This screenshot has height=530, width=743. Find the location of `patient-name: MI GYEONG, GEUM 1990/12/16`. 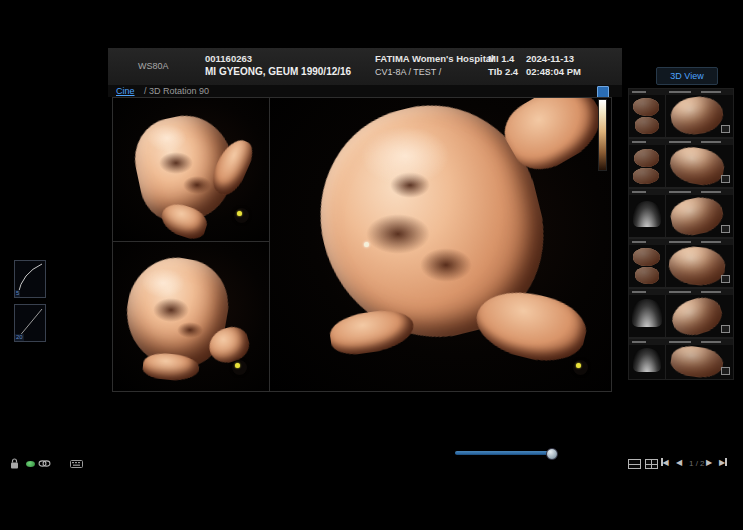

patient-name: MI GYEONG, GEUM 1990/12/16 is located at coordinates (278, 72).